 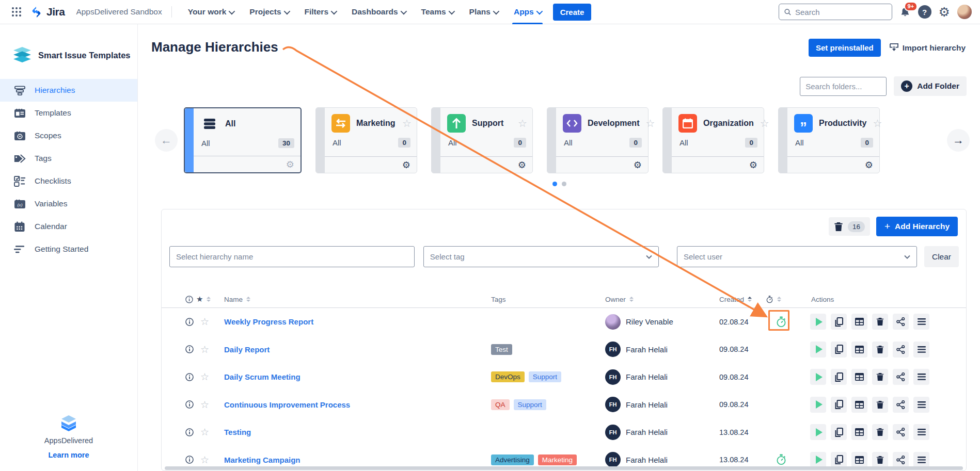 I want to click on settings-gear-icon: ⚙, so click(x=944, y=12).